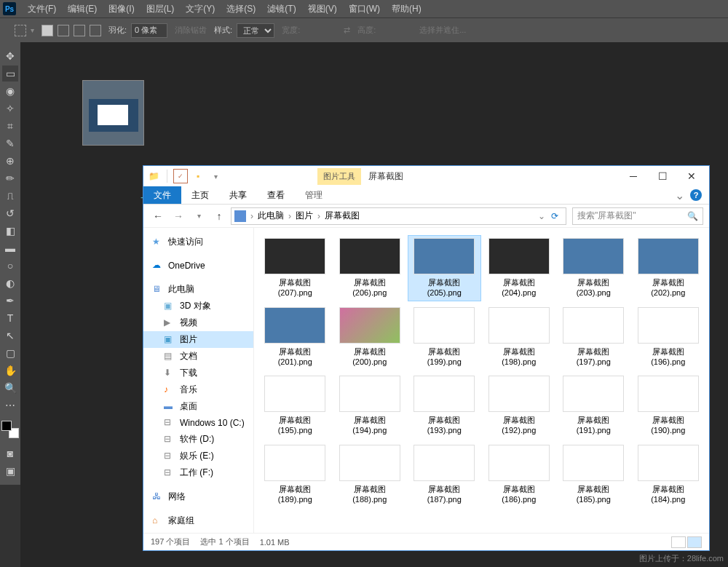 The height and width of the screenshot is (567, 728). What do you see at coordinates (342, 215) in the screenshot?
I see `breadcrumb-seg-2: 屏幕截图` at bounding box center [342, 215].